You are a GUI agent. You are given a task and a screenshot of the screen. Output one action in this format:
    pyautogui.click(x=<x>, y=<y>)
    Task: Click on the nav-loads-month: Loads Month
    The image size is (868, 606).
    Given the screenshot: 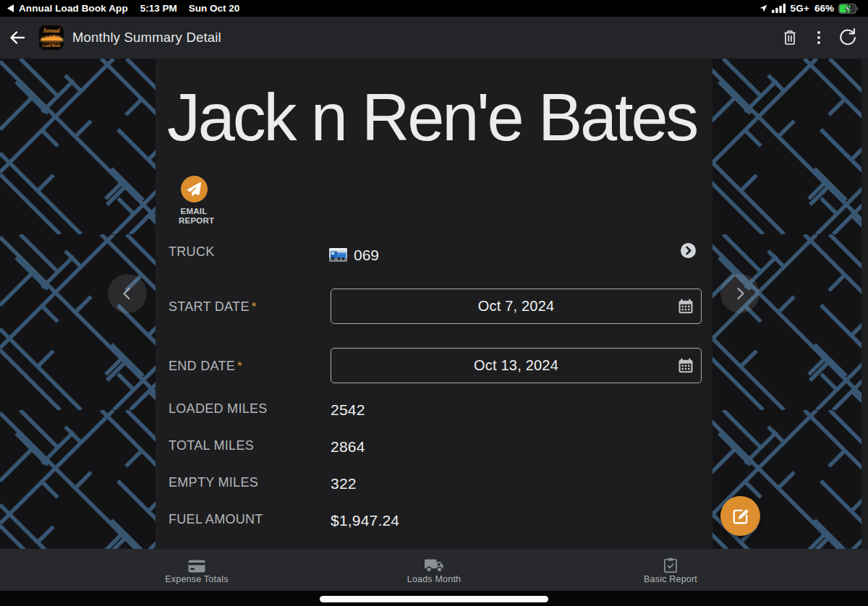 What is the action you would take?
    pyautogui.click(x=434, y=570)
    